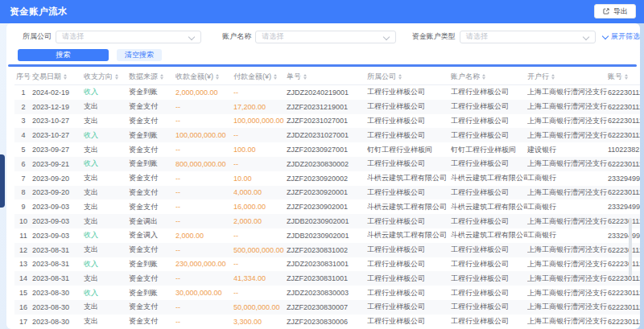 The image size is (644, 329). Describe the element at coordinates (23, 192) in the screenshot. I see `cell-seq: 8` at that location.